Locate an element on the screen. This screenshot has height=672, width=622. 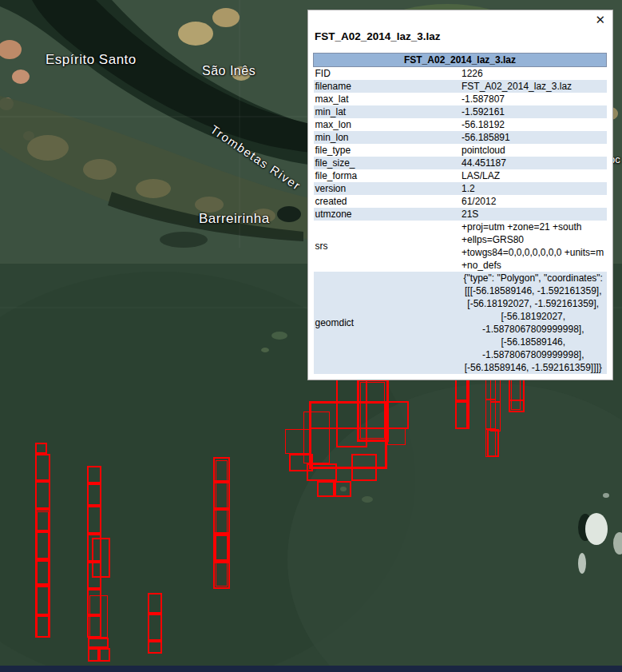
attribute-value: FST_A02_2014_laz_3.laz is located at coordinates (533, 86).